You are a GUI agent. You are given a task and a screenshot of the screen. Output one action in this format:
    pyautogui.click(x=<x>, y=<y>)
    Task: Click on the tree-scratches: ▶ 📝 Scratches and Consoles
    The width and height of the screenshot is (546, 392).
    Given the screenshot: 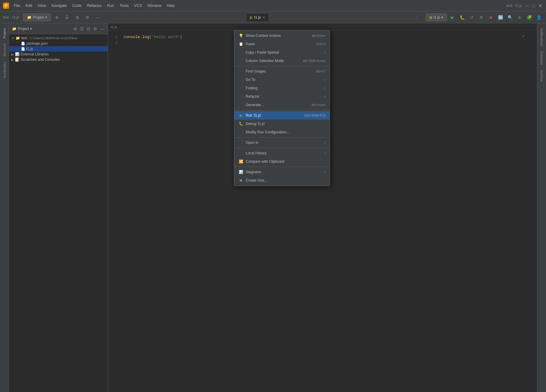 What is the action you would take?
    pyautogui.click(x=58, y=60)
    